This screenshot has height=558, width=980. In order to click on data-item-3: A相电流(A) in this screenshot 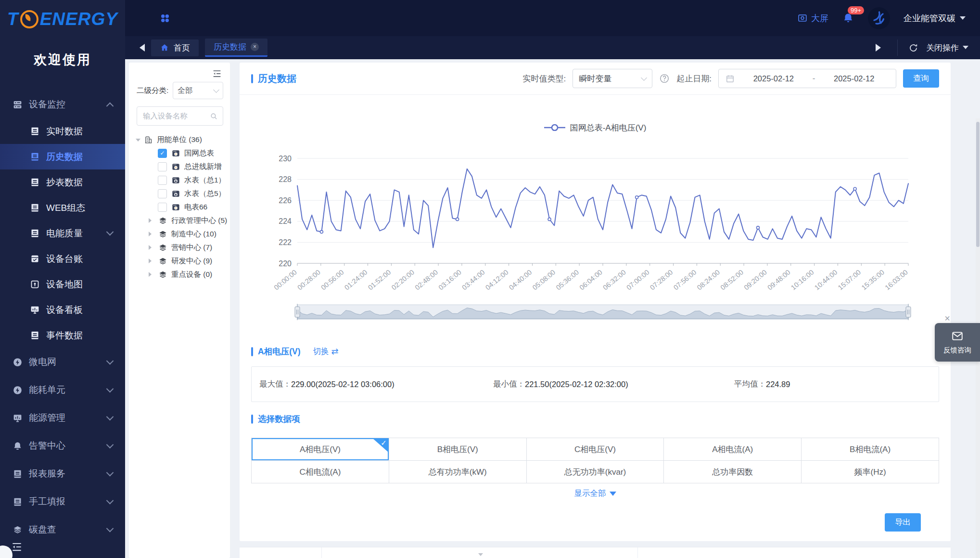, I will do `click(733, 450)`.